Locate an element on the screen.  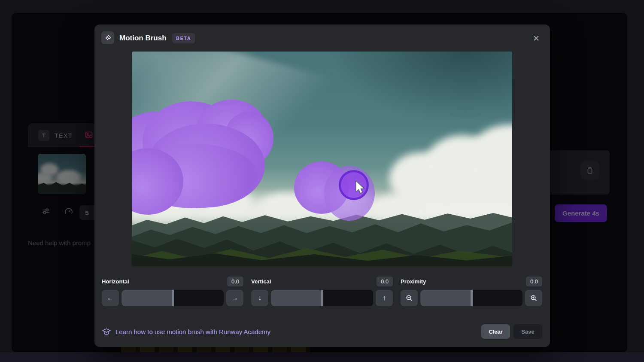
proximity-value: 0.0 is located at coordinates (534, 282).